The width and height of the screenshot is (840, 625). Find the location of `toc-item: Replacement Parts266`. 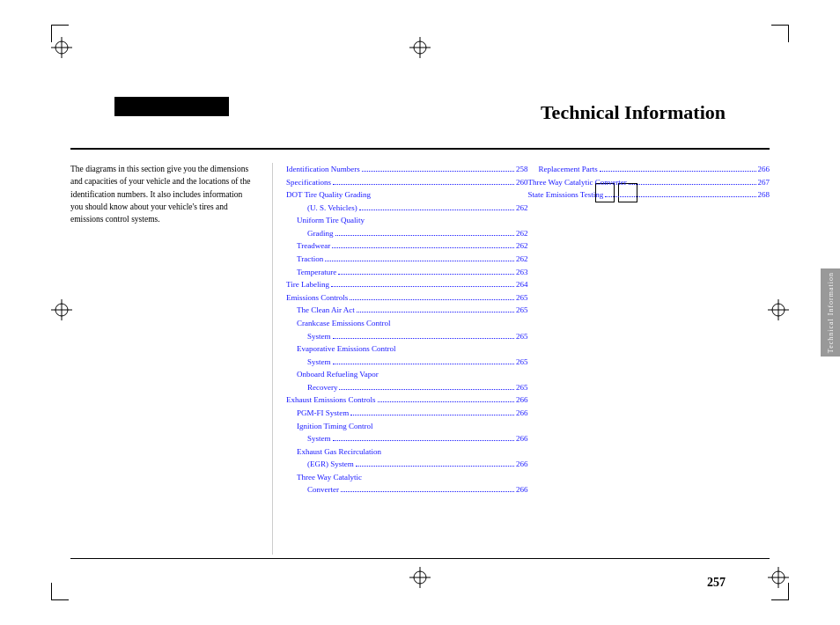

toc-item: Replacement Parts266 is located at coordinates (650, 169).